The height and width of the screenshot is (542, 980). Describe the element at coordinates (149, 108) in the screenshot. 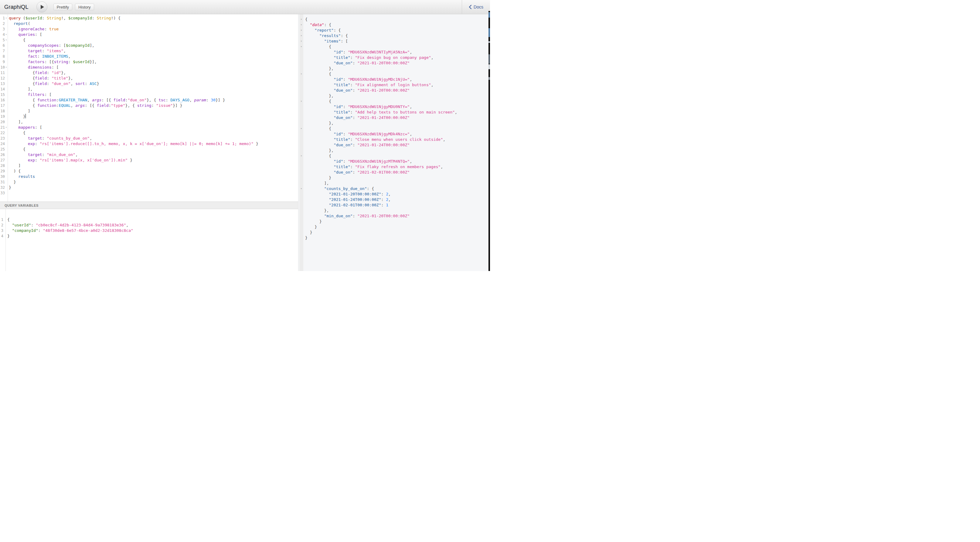

I see `query-editor: 1▾query ($userId: String!, $companyId: S…` at that location.